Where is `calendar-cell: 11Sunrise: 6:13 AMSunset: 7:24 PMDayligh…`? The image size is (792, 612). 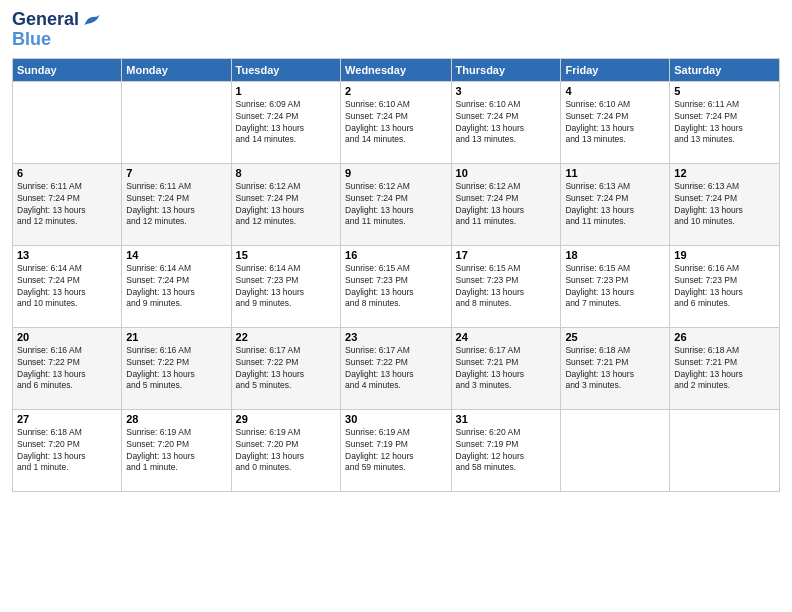 calendar-cell: 11Sunrise: 6:13 AMSunset: 7:24 PMDayligh… is located at coordinates (616, 204).